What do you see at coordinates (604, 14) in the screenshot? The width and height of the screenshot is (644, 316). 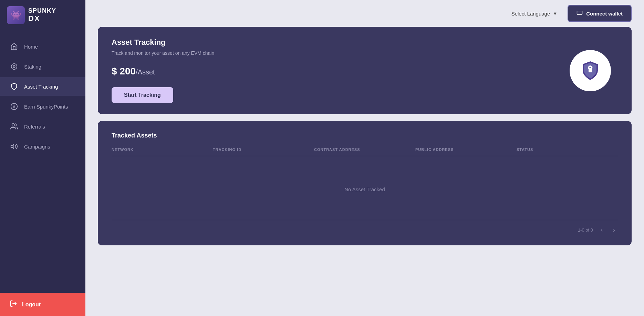 I see `connect-wallet-label: Connect wallet` at bounding box center [604, 14].